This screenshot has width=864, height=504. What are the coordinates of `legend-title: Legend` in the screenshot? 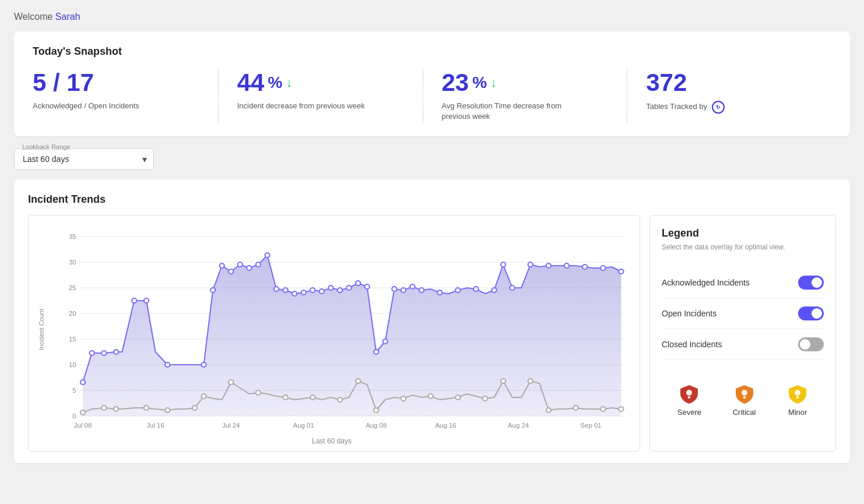 It's located at (743, 233).